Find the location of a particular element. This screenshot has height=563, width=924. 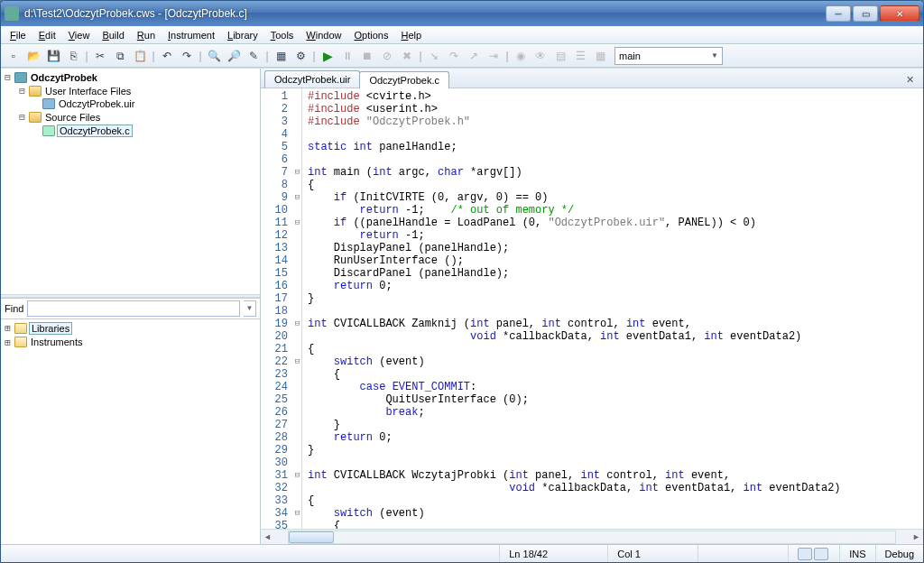

titlebar: d:\Test2\OdczytProbek.cws - [OdczytProbe… is located at coordinates (462, 14).